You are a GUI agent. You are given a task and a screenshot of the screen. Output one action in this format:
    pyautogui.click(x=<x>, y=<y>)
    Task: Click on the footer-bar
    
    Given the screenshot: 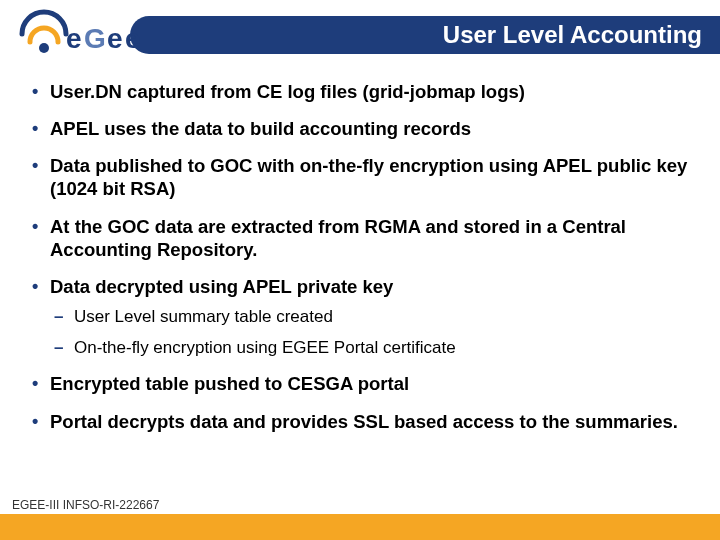 What is the action you would take?
    pyautogui.click(x=360, y=527)
    